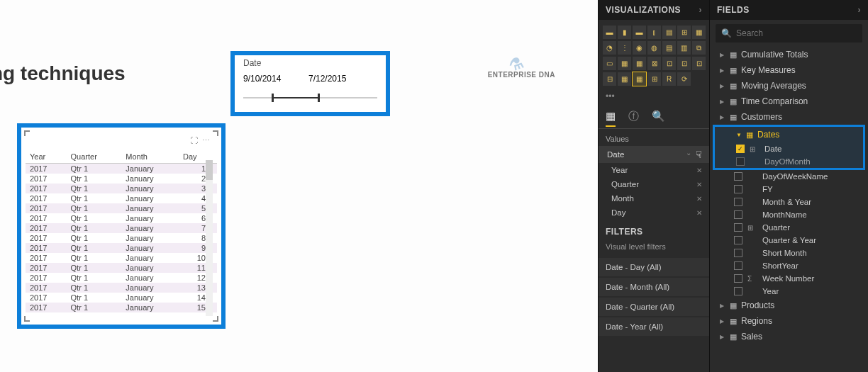 The height and width of the screenshot is (372, 868). Describe the element at coordinates (624, 33) in the screenshot. I see `viz-type-icon: ▮` at that location.